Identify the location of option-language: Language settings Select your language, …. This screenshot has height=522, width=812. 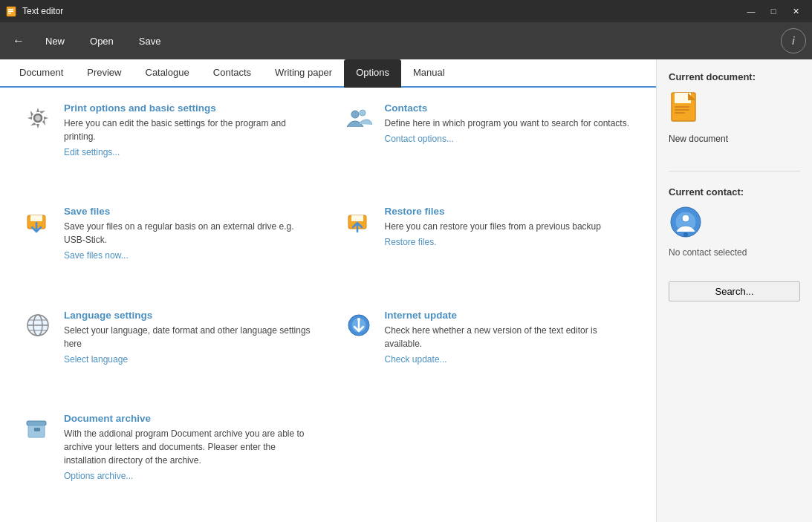
(168, 350).